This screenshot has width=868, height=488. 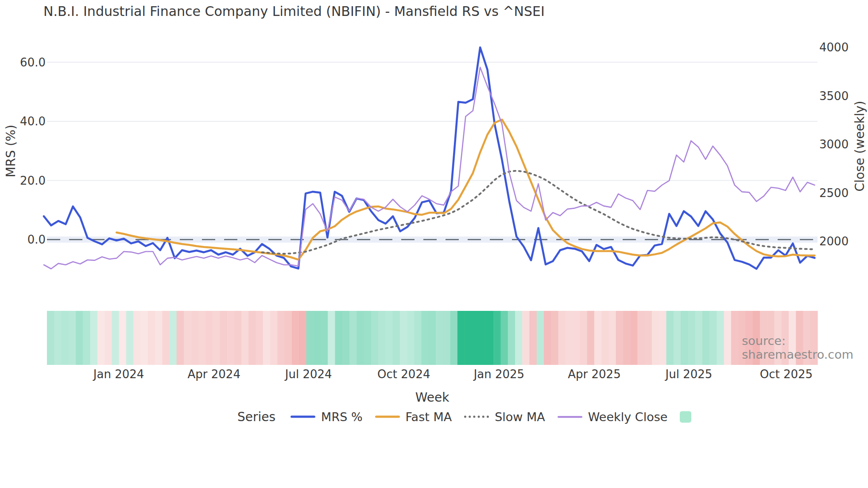 What do you see at coordinates (342, 417) in the screenshot?
I see `legend-item-label: MRS %` at bounding box center [342, 417].